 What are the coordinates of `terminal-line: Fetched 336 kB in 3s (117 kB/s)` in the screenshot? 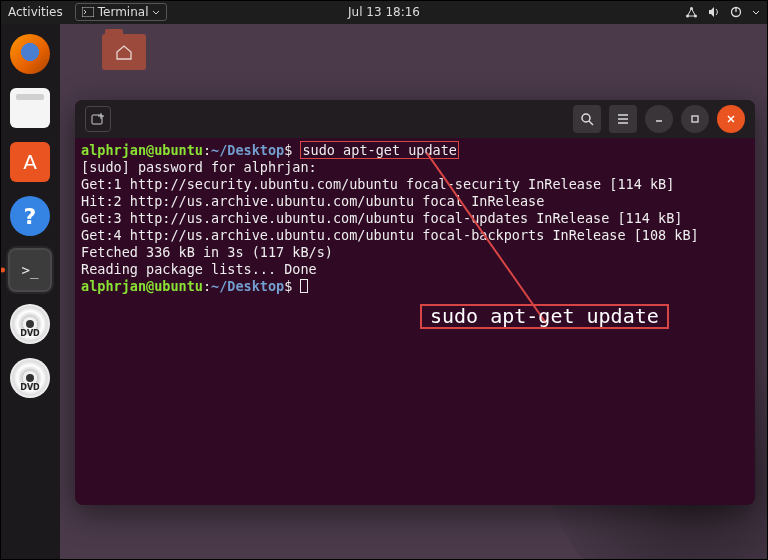 It's located at (207, 252).